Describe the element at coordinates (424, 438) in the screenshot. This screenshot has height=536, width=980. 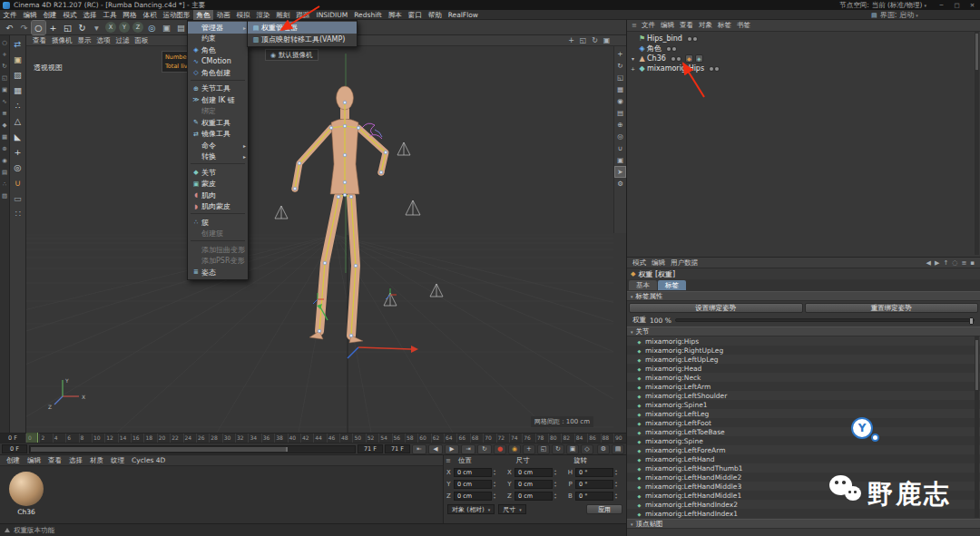
I see `timeline-tick: 60` at that location.